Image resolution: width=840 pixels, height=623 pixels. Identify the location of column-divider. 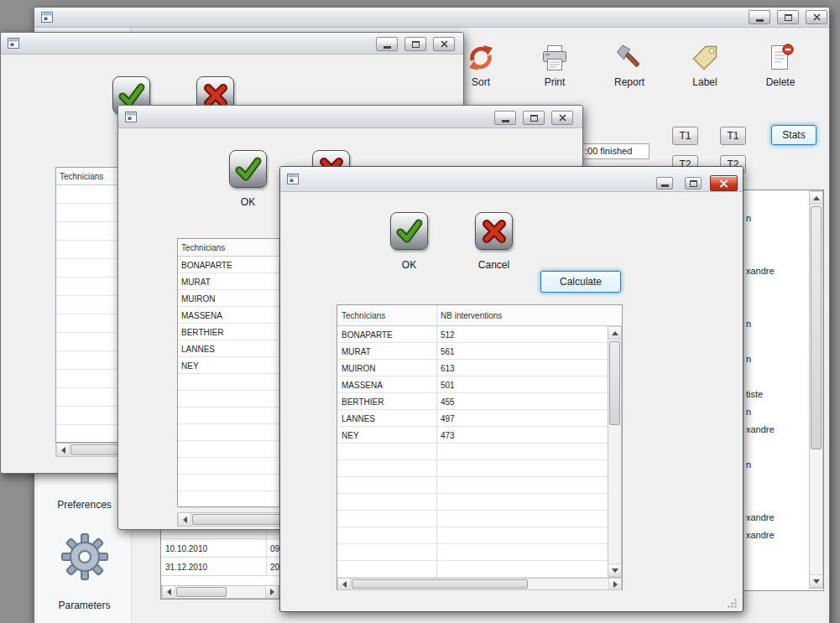
(436, 441).